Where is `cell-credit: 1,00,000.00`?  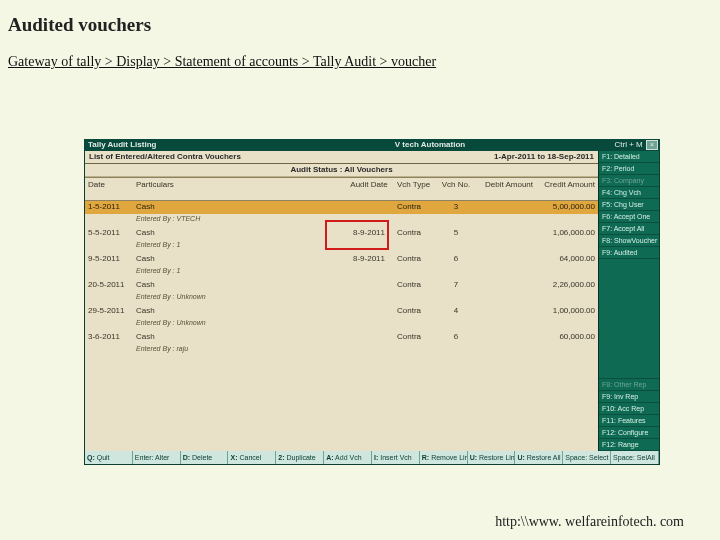
cell-credit: 1,00,000.00 is located at coordinates (567, 312).